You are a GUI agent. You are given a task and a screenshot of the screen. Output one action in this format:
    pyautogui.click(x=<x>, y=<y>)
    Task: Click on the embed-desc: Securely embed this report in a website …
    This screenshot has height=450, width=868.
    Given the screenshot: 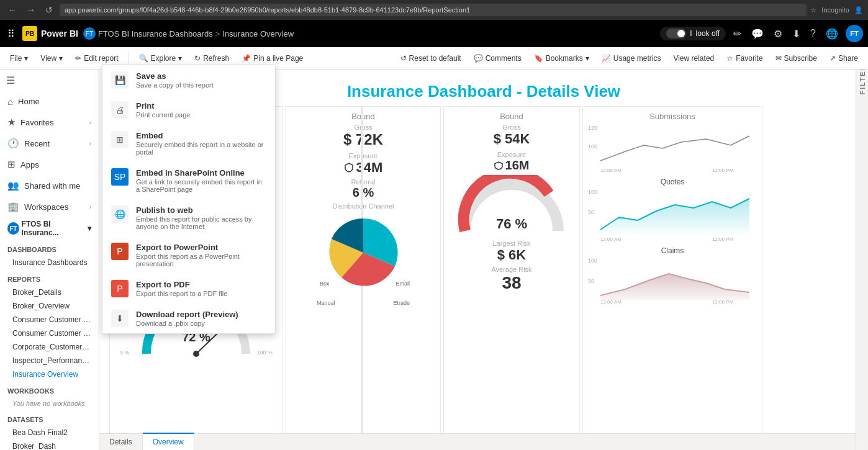 What is the action you would take?
    pyautogui.click(x=201, y=148)
    